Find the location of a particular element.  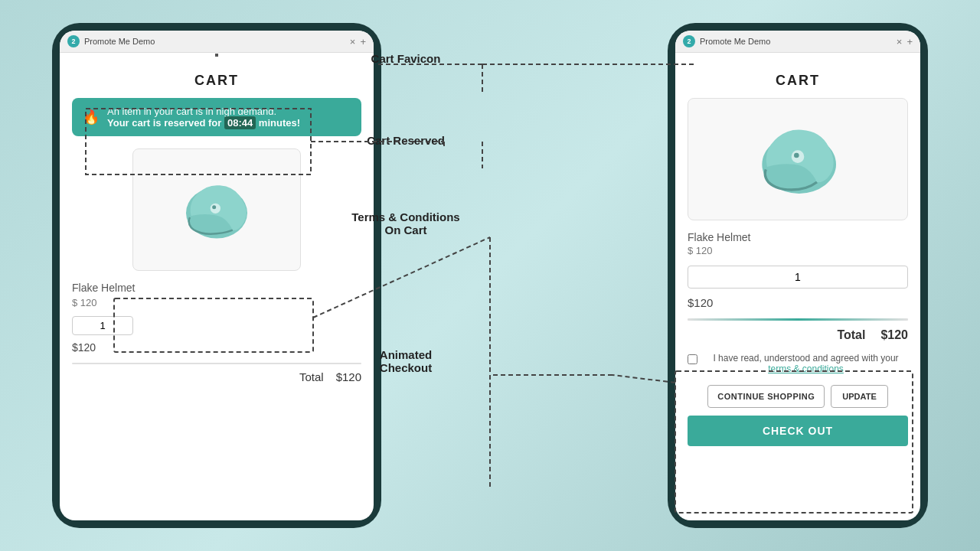

left-product-price: $ 120 is located at coordinates (217, 303).